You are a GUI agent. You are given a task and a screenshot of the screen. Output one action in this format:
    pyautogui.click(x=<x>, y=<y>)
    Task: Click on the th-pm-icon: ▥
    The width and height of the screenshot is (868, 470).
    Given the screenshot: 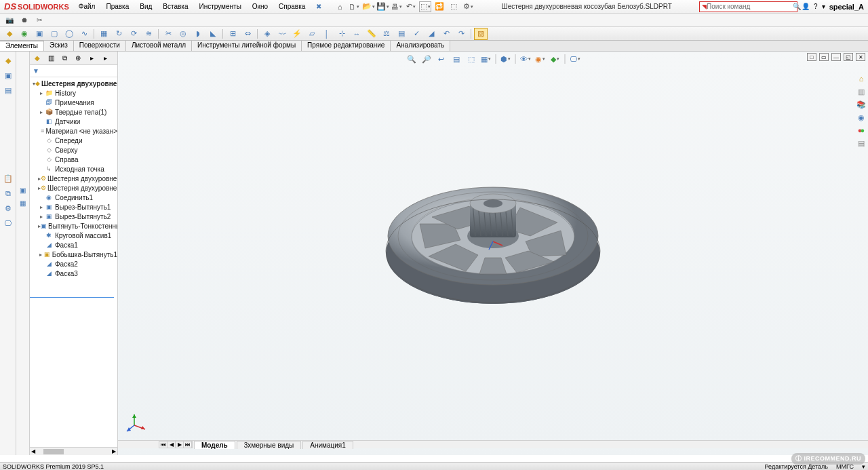 What is the action you would take?
    pyautogui.click(x=51, y=58)
    